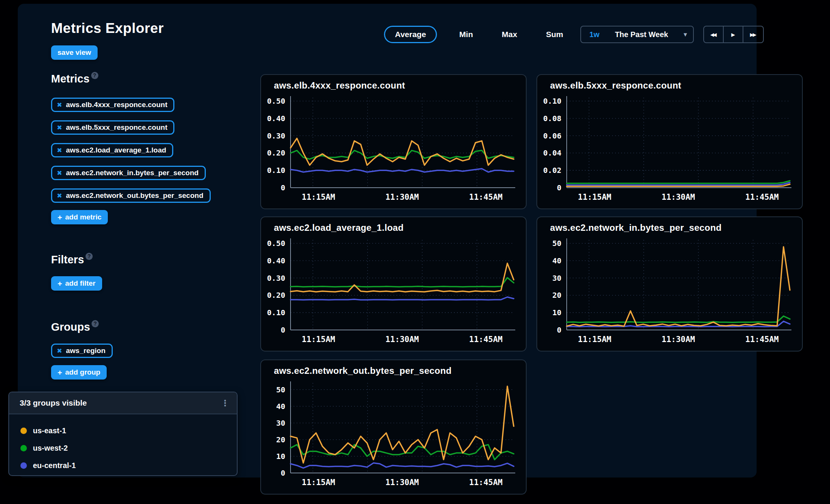  What do you see at coordinates (82, 351) in the screenshot?
I see `group-chip-list: ✖aws_region` at bounding box center [82, 351].